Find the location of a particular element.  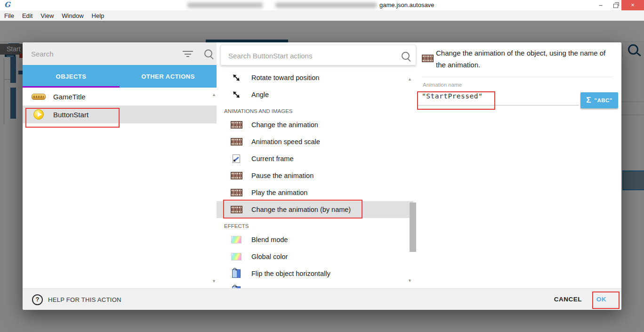

filter-icon is located at coordinates (188, 55).